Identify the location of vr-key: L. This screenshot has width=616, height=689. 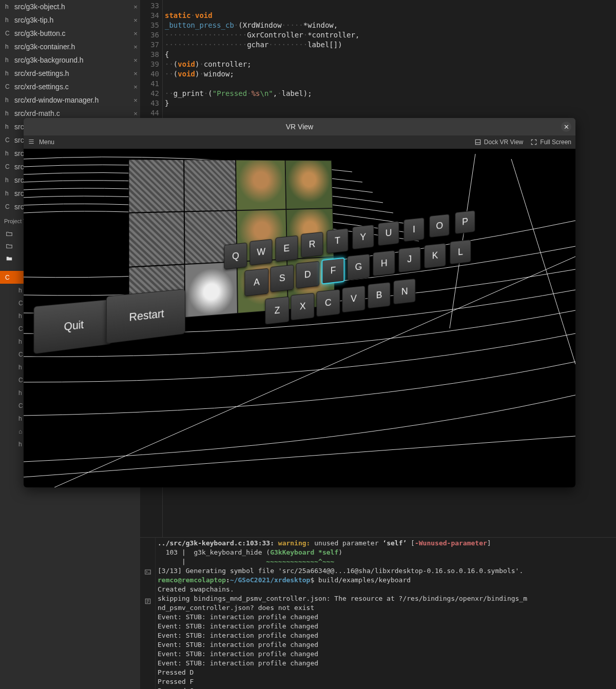
(460, 252).